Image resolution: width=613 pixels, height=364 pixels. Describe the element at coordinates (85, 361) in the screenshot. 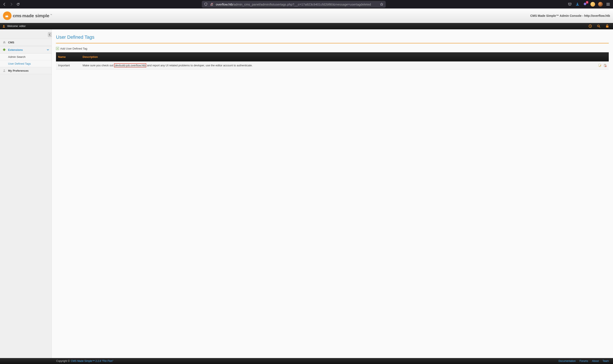

I see `footer-left: Copyright © CMS Made Simple™ 2.2.8 "Flin…` at that location.